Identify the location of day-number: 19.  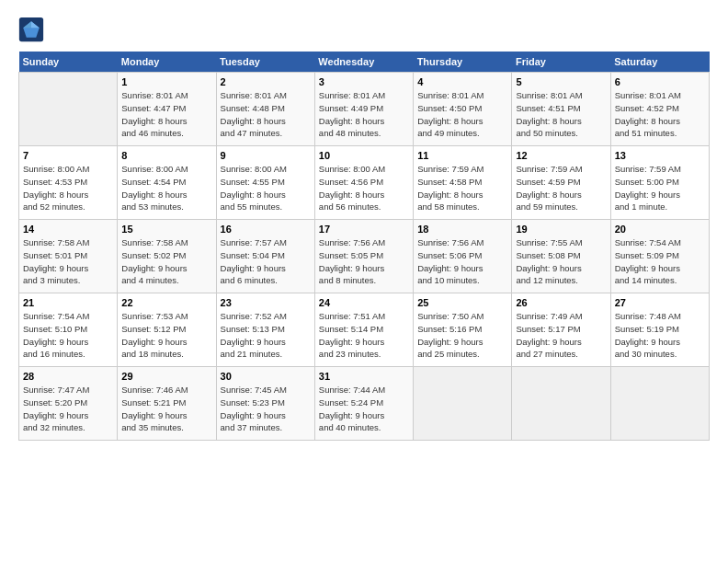
(561, 229).